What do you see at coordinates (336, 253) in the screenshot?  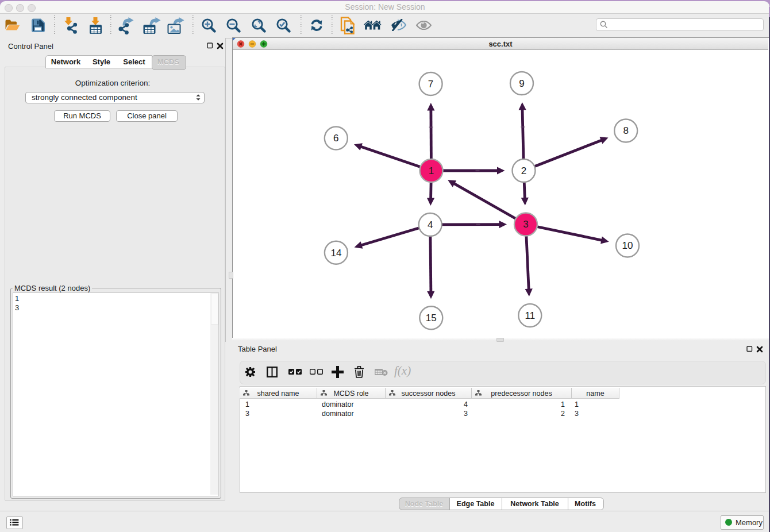 I see `svg-text: 14` at bounding box center [336, 253].